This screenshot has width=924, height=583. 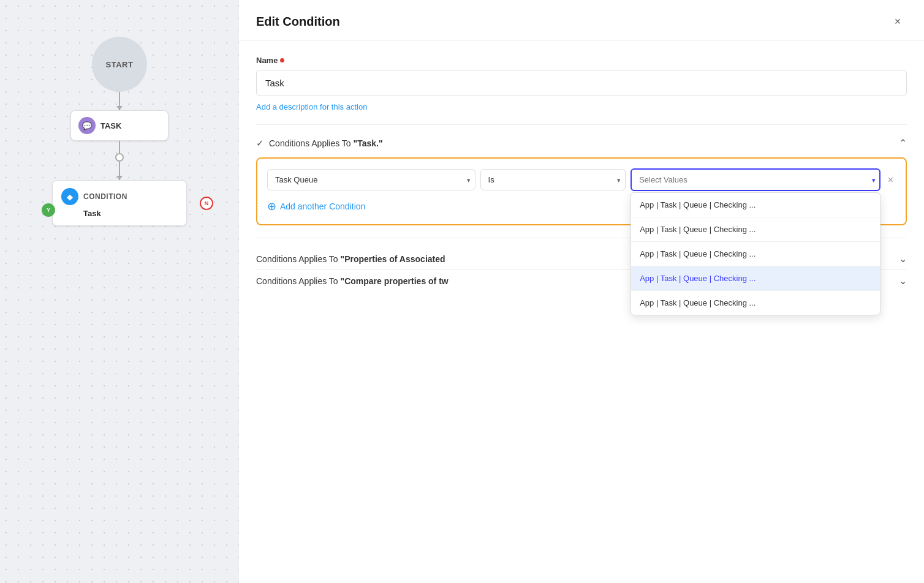 I want to click on flow-diagram: START 💬 TASK ◆ CONDITION Task Y N, so click(x=119, y=131).